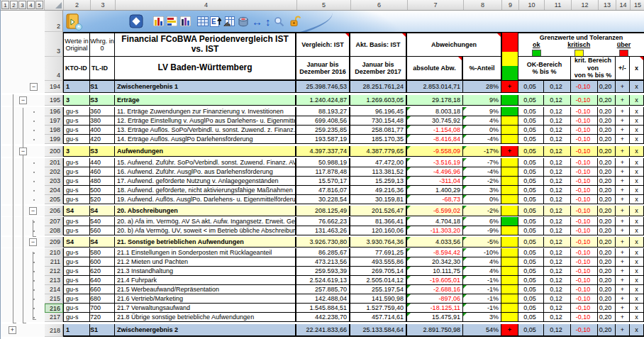  Describe the element at coordinates (323, 130) in the screenshot. I see `cell-v2016: 259.235,85` at that location.